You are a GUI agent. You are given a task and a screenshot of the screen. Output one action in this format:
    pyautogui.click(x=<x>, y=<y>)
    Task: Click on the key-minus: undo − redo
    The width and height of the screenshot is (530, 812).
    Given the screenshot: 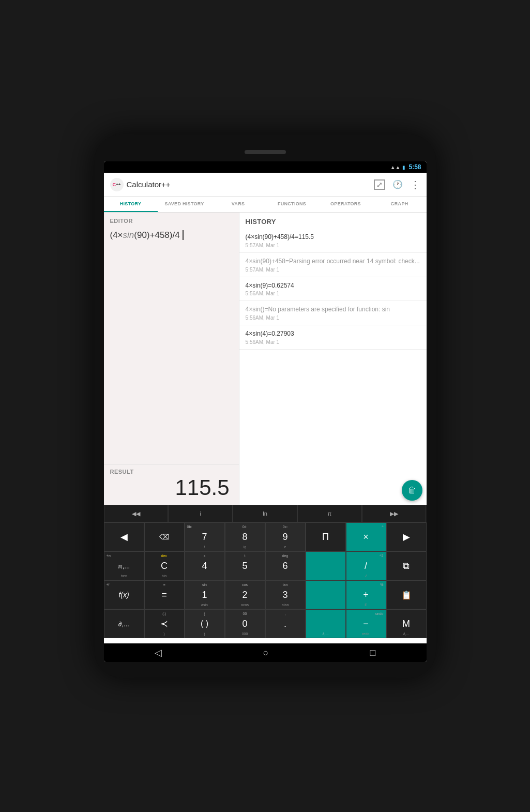 What is the action you would take?
    pyautogui.click(x=366, y=624)
    